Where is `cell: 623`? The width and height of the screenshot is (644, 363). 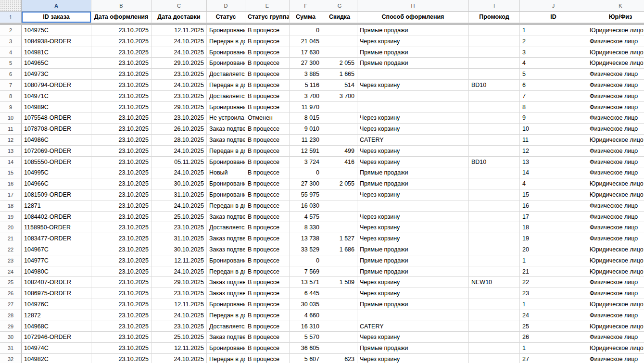
cell: 623 is located at coordinates (340, 359).